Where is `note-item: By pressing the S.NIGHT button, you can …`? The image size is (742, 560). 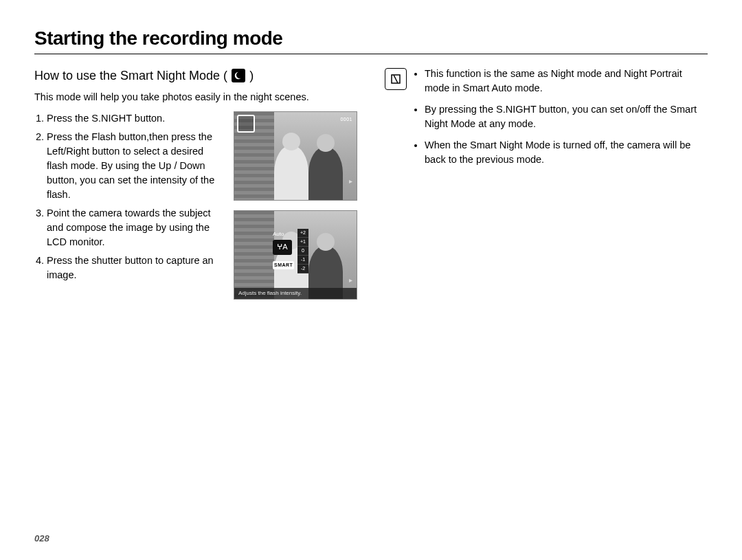 note-item: By pressing the S.NIGHT button, you can … is located at coordinates (566, 117).